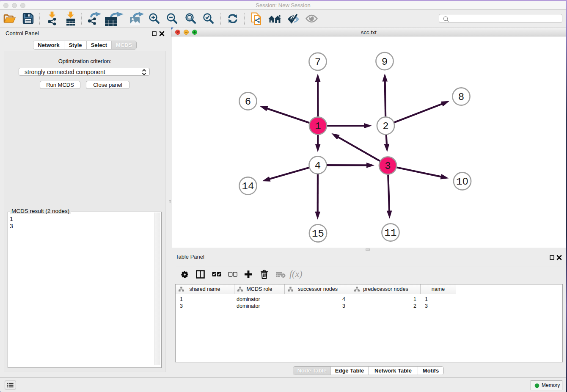 This screenshot has height=392, width=567. I want to click on svg-text: 14, so click(248, 186).